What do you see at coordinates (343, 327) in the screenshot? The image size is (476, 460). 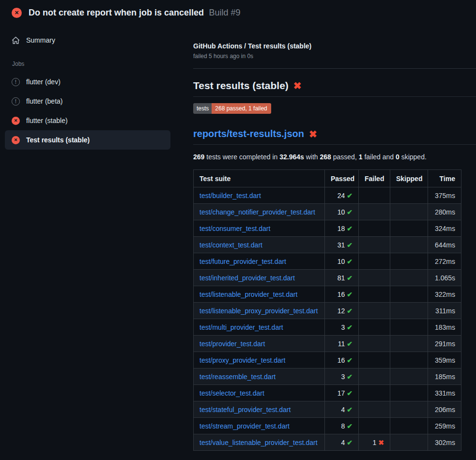 I see `passed-count: 3` at bounding box center [343, 327].